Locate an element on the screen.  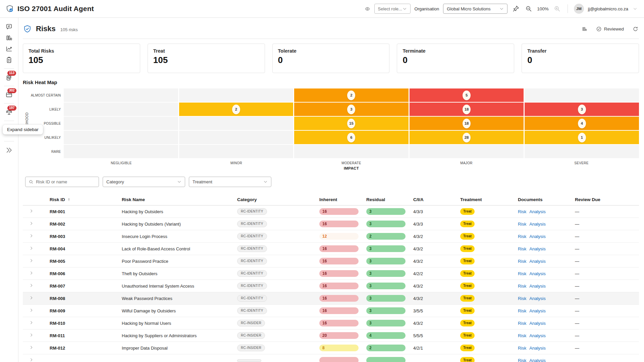
cia-rating: 4/3/2 is located at coordinates (434, 298).